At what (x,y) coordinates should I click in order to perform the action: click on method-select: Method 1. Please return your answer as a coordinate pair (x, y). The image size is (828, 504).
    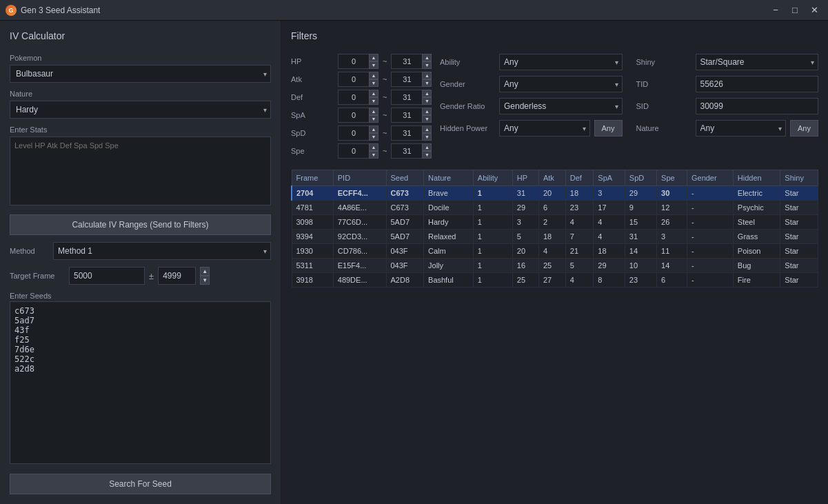
    Looking at the image, I should click on (162, 251).